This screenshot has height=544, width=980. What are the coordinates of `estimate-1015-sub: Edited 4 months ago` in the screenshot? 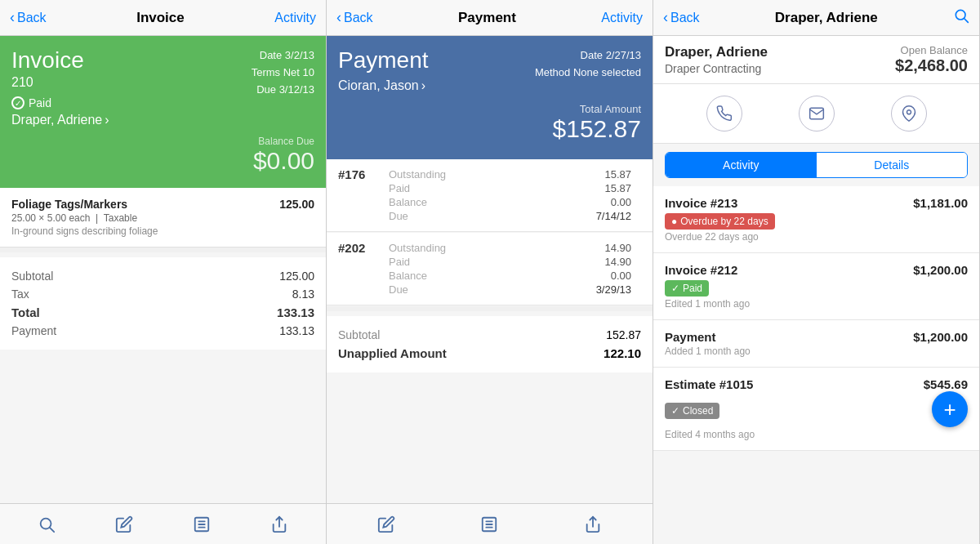 It's located at (817, 435).